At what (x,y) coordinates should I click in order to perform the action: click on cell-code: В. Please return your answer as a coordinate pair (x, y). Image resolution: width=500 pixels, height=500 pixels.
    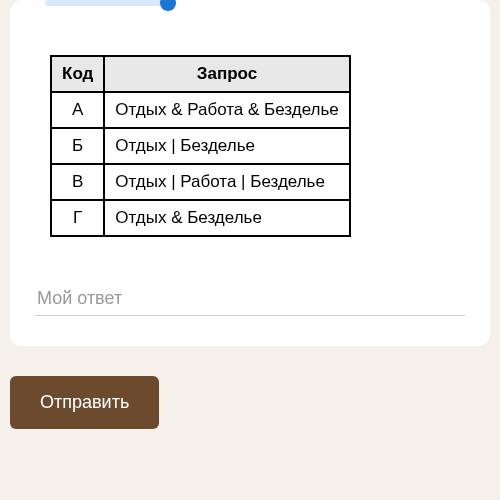
    Looking at the image, I should click on (78, 182).